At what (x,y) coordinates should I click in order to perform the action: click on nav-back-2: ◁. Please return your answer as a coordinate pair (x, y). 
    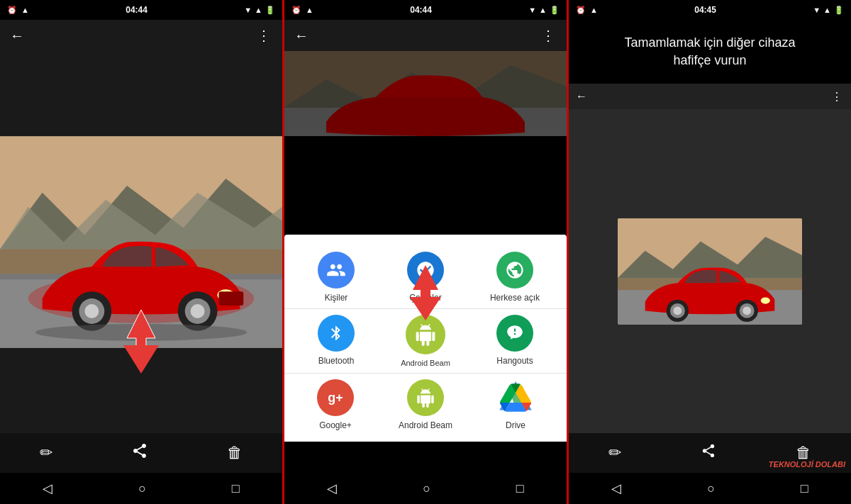
    Looking at the image, I should click on (332, 488).